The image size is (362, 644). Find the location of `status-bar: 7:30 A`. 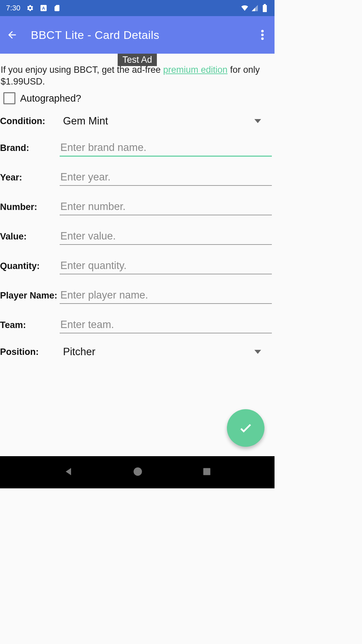

status-bar: 7:30 A is located at coordinates (137, 8).